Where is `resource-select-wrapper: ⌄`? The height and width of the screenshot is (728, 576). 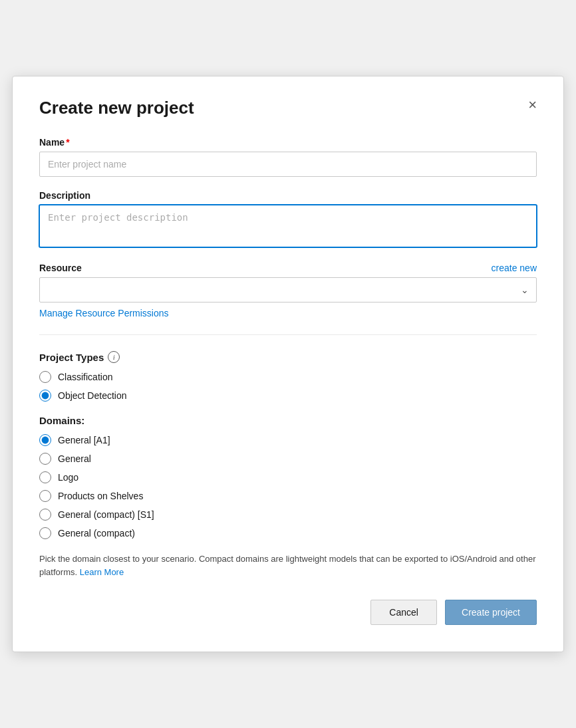 resource-select-wrapper: ⌄ is located at coordinates (288, 290).